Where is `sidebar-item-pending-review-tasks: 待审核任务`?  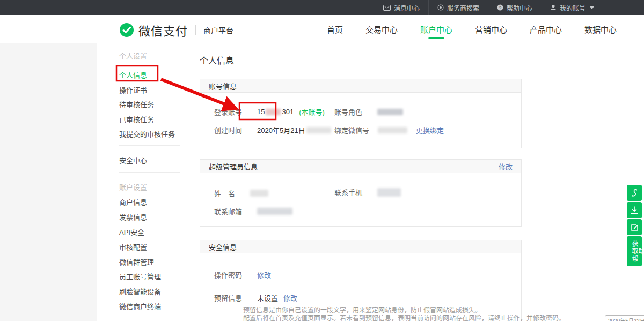 sidebar-item-pending-review-tasks: 待审核任务 is located at coordinates (136, 104).